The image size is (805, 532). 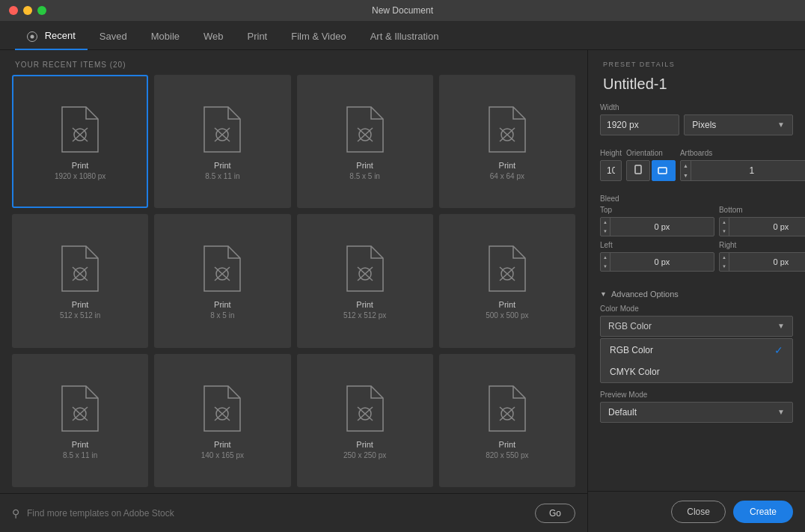 What do you see at coordinates (223, 444) in the screenshot?
I see `item-label-9: Print` at bounding box center [223, 444].